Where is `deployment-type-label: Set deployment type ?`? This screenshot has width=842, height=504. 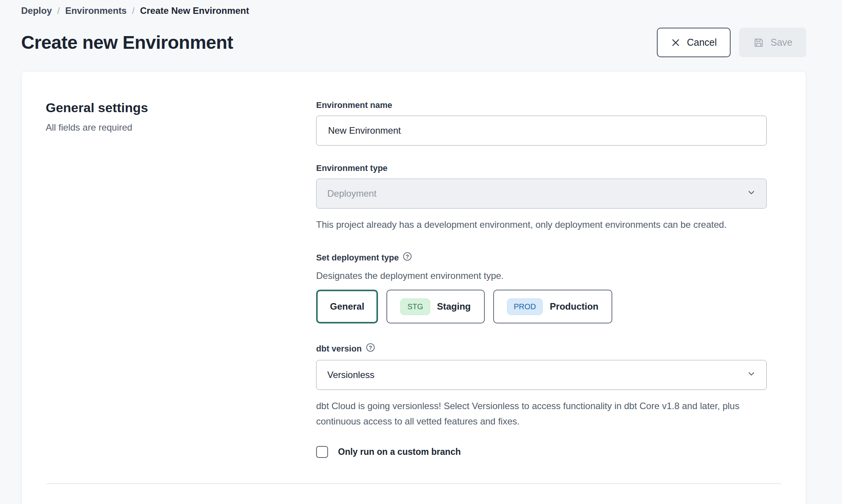
deployment-type-label: Set deployment type ? is located at coordinates (542, 257).